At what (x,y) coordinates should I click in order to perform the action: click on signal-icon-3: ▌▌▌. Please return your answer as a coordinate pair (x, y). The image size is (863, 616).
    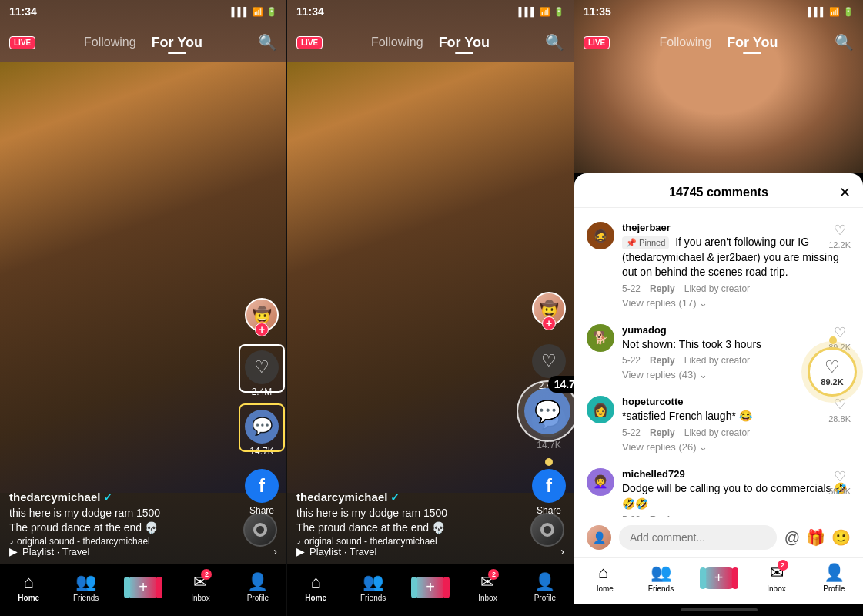
    Looking at the image, I should click on (818, 12).